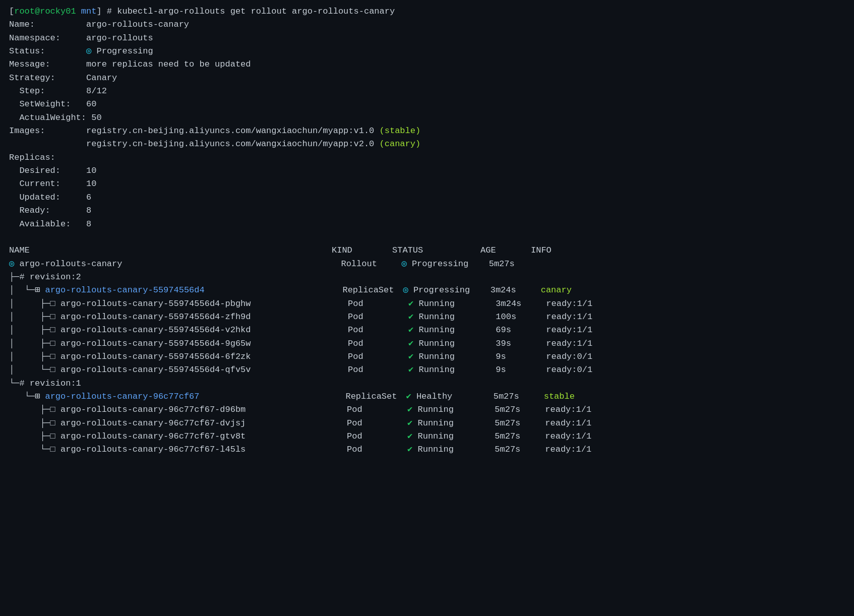  What do you see at coordinates (408, 396) in the screenshot?
I see `row10-status-icon: ✔` at bounding box center [408, 396].